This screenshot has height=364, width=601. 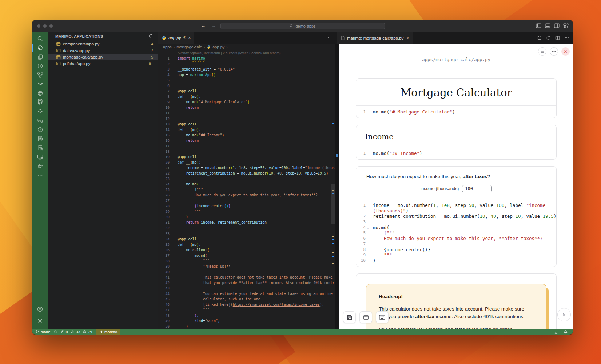 What do you see at coordinates (40, 175) in the screenshot?
I see `more-icon` at bounding box center [40, 175].